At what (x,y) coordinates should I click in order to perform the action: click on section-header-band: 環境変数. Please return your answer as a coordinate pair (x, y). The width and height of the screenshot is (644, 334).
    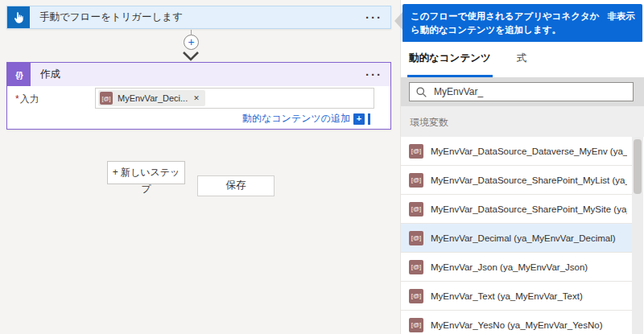
    Looking at the image, I should click on (522, 122).